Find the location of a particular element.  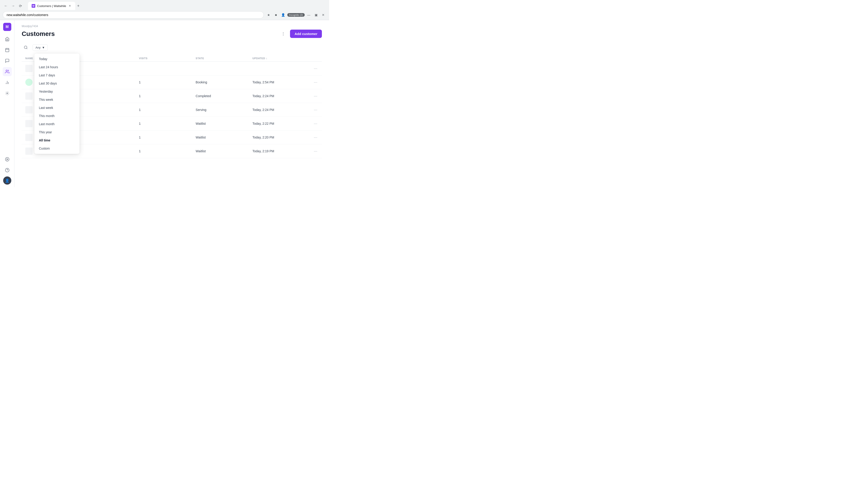

dropdown-item-last-24-hours: Last 24 hours is located at coordinates (57, 67).